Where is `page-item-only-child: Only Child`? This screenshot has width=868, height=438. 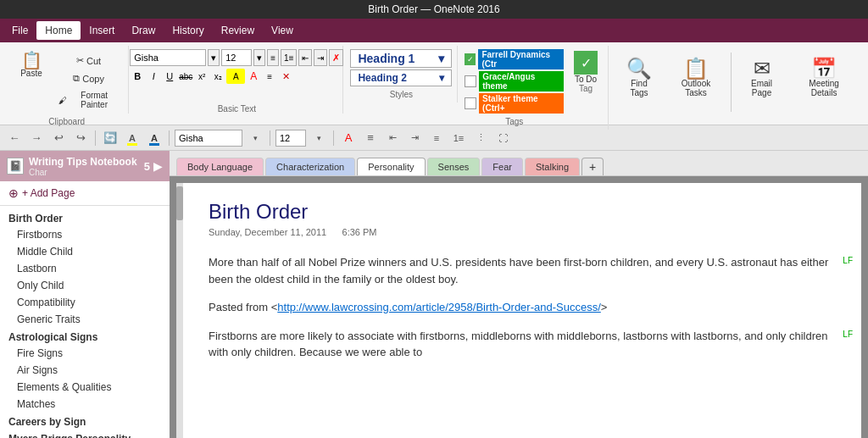 page-item-only-child: Only Child is located at coordinates (85, 286).